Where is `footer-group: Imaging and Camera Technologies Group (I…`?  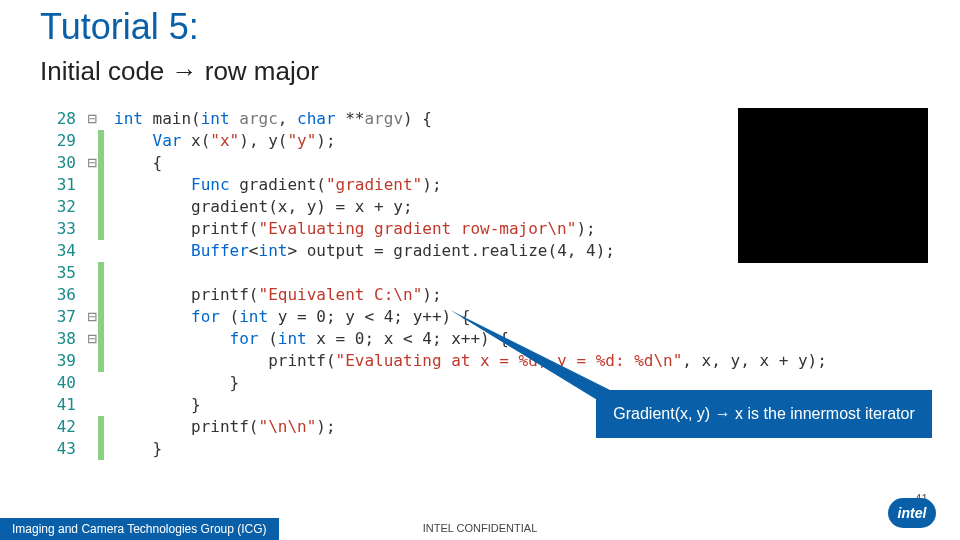 footer-group: Imaging and Camera Technologies Group (I… is located at coordinates (140, 529).